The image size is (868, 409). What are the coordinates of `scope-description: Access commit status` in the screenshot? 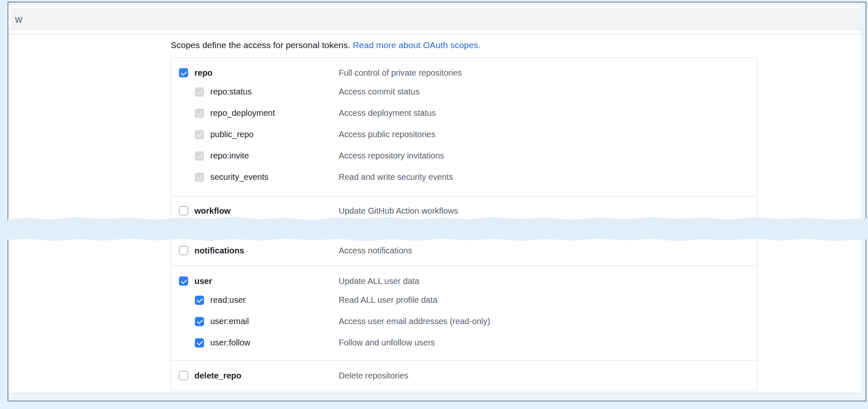 It's located at (548, 92).